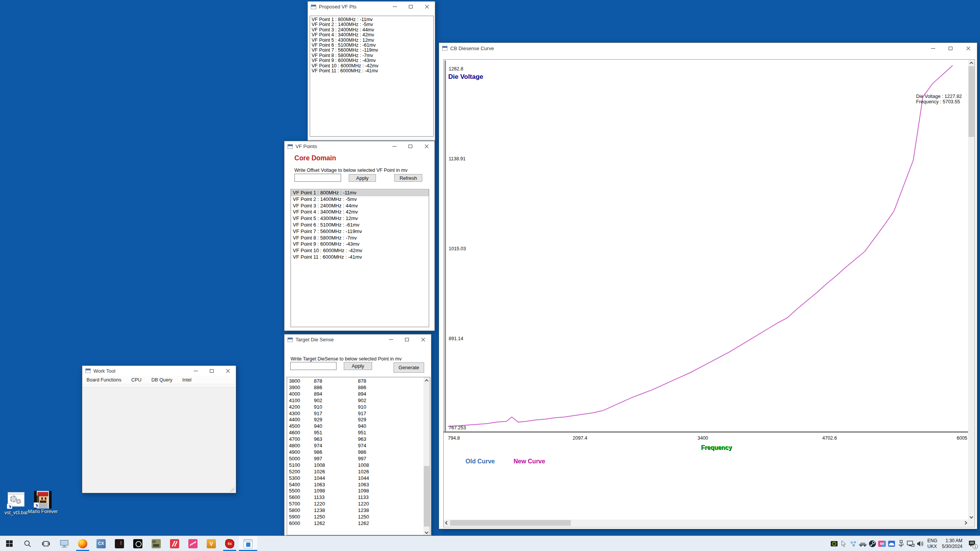 The image size is (980, 551). I want to click on nvidia-icon, so click(835, 543).